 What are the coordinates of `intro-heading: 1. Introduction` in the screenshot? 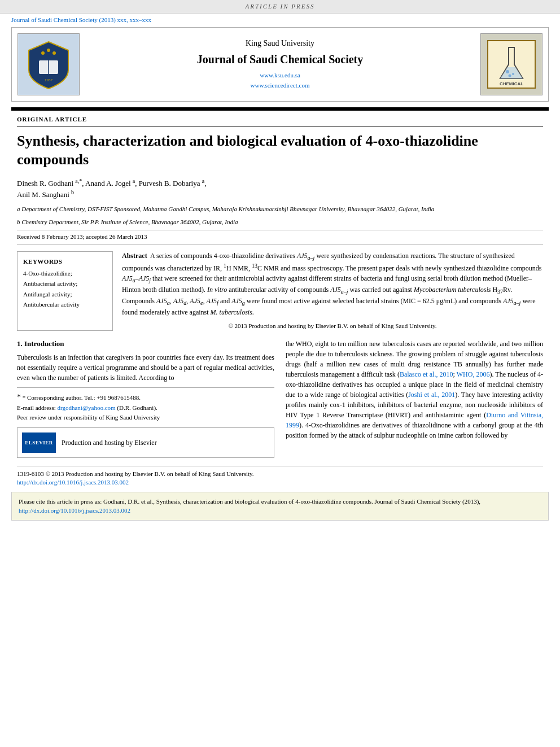 It's located at (146, 344).